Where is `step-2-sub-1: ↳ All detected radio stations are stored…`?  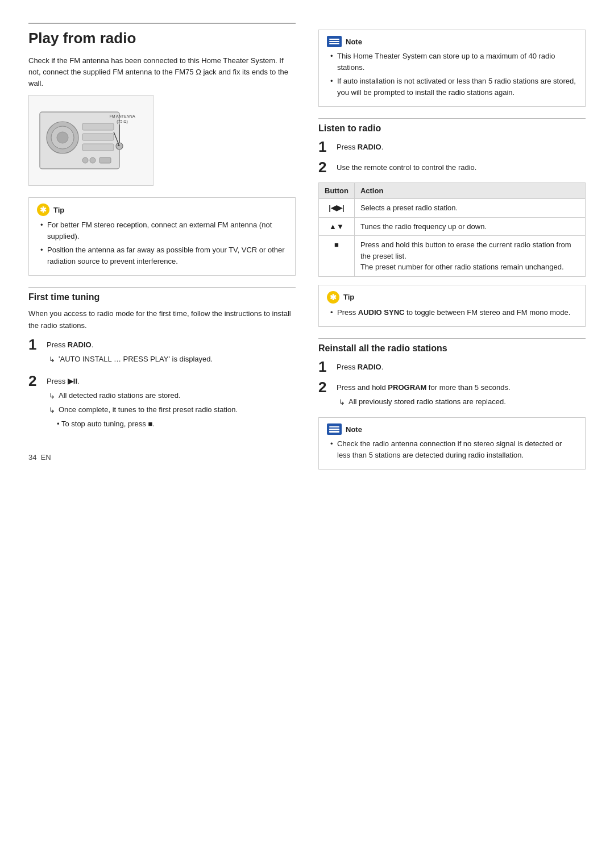
step-2-sub-1: ↳ All detected radio stations are stored… is located at coordinates (143, 396).